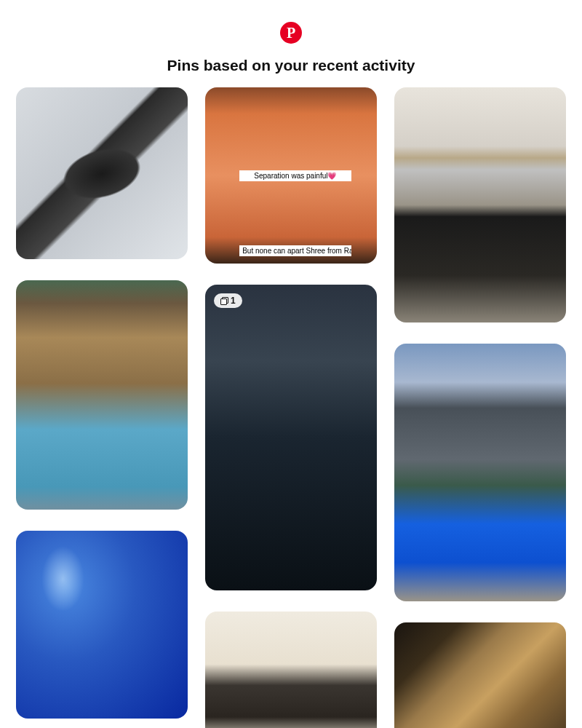  What do you see at coordinates (228, 301) in the screenshot?
I see `collection-badge: 1` at bounding box center [228, 301].